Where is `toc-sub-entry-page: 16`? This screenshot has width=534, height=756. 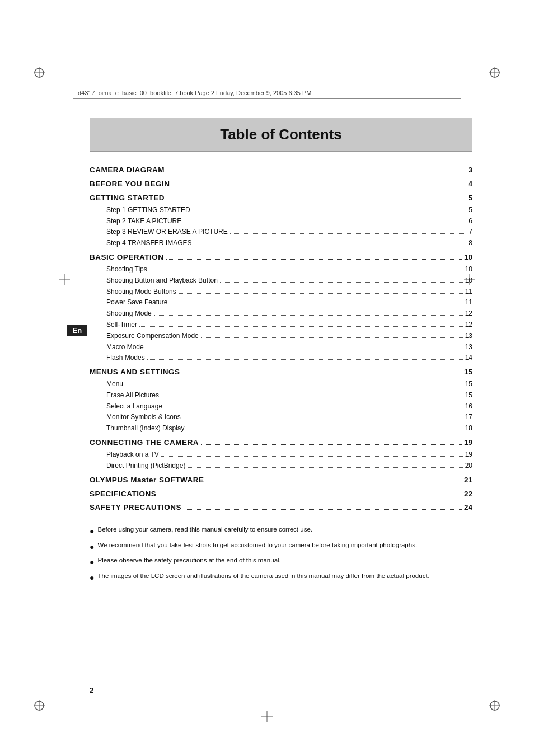
toc-sub-entry-page: 16 is located at coordinates (469, 407).